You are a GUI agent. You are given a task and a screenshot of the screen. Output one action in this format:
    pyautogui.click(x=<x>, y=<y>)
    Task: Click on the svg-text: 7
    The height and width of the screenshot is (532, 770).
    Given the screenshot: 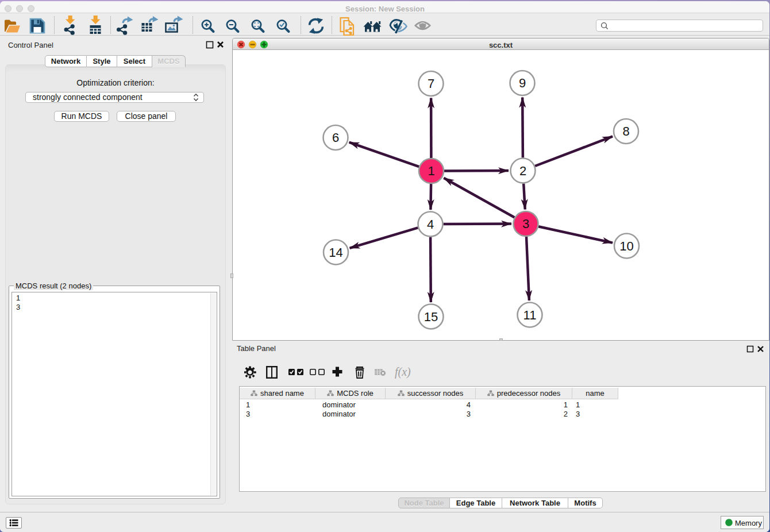 What is the action you would take?
    pyautogui.click(x=431, y=84)
    